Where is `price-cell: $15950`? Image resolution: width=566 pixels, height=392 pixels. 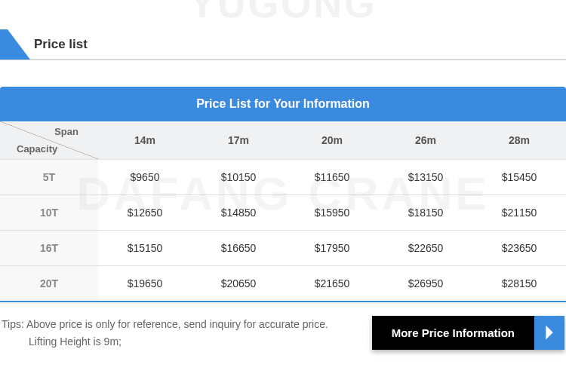
price-cell: $15950 is located at coordinates (332, 213).